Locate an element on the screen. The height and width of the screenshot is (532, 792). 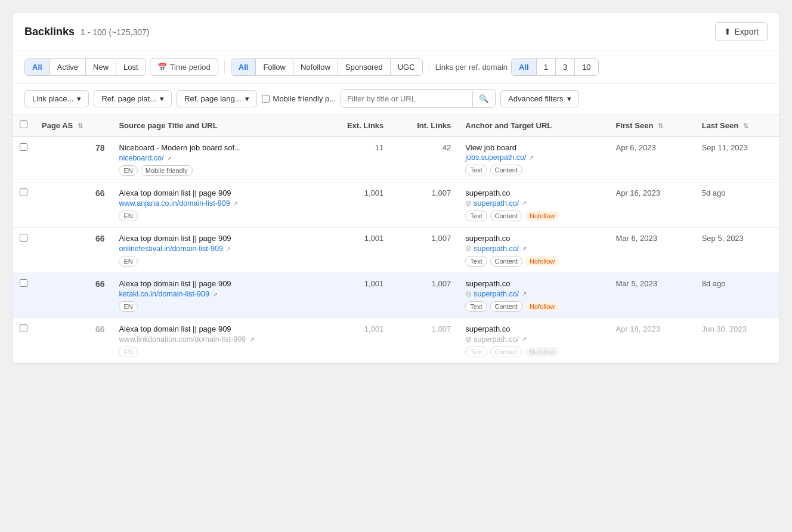
anchor-url-link: jobs.superpath.co/ is located at coordinates (496, 157).